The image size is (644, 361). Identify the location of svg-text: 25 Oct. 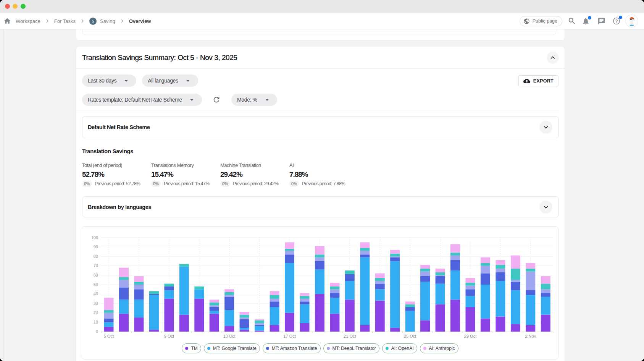
(410, 336).